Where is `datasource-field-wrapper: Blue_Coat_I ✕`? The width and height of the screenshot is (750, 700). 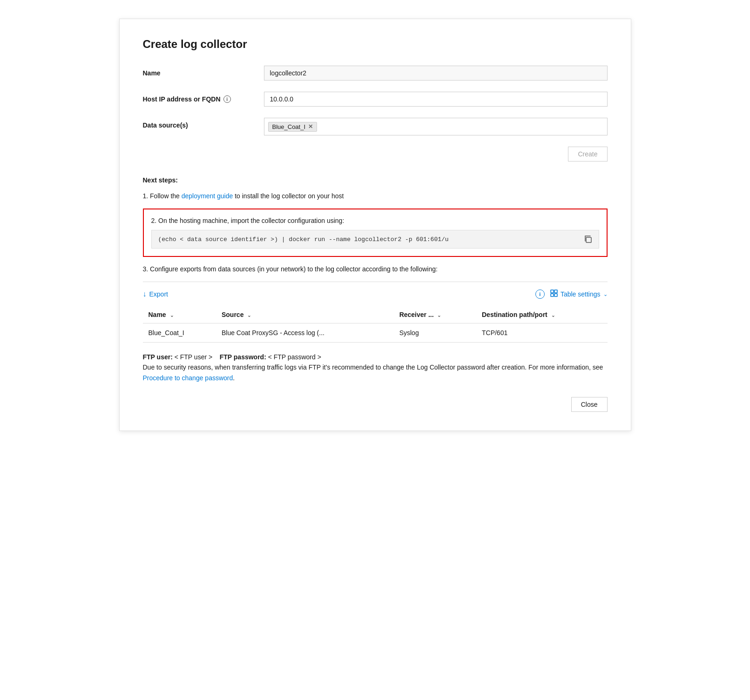 datasource-field-wrapper: Blue_Coat_I ✕ is located at coordinates (436, 127).